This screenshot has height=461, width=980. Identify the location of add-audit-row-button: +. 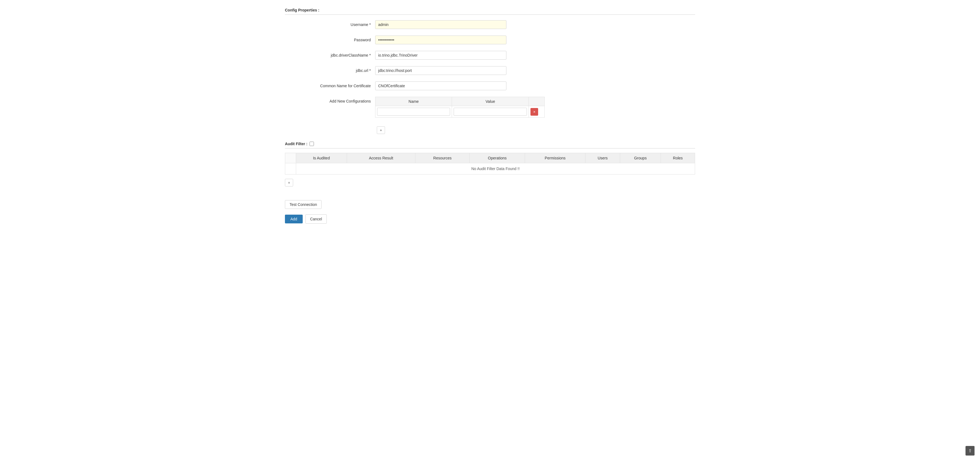
(289, 183).